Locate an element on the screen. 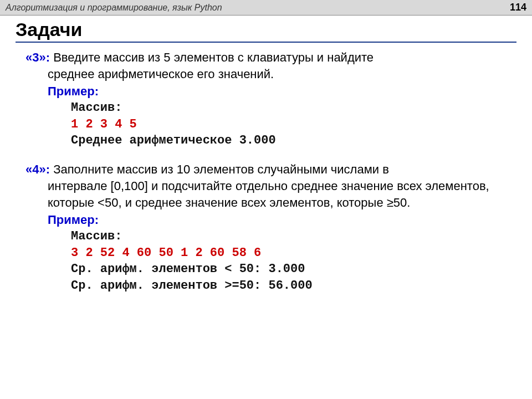  task-4-mono-2: 3 2 52 4 60 50 1 2 60 58 6 is located at coordinates (266, 253).